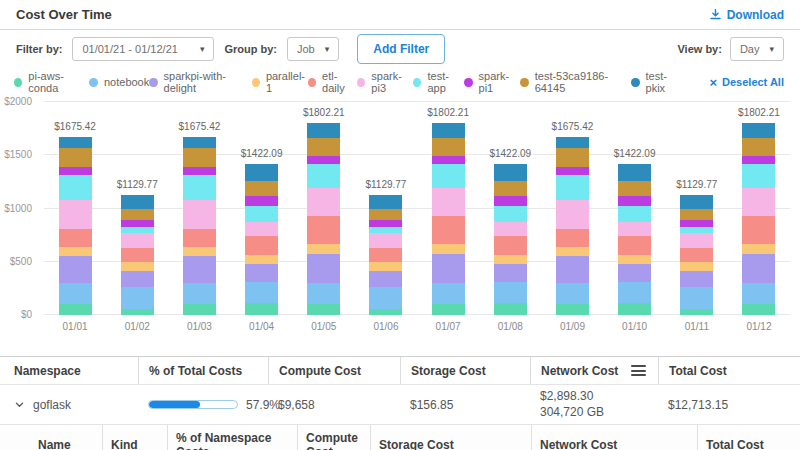 This screenshot has height=450, width=800. I want to click on col-pct-total-costs: % of Total Costs, so click(203, 370).